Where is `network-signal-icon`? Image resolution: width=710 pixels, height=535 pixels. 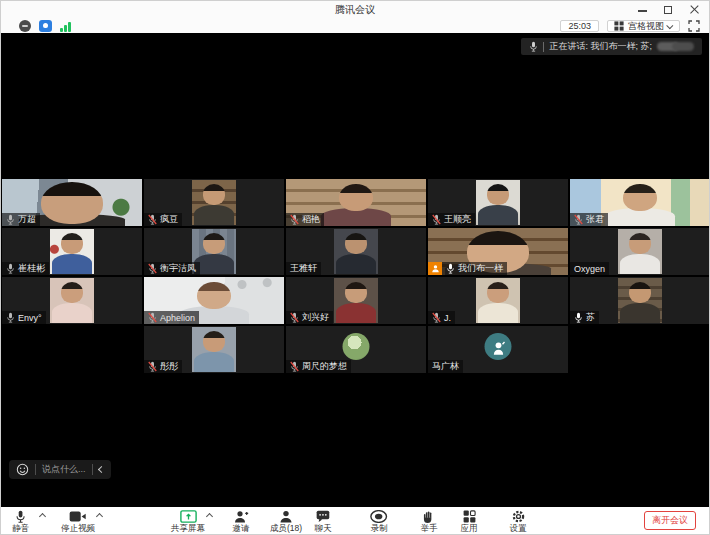 network-signal-icon is located at coordinates (66, 26).